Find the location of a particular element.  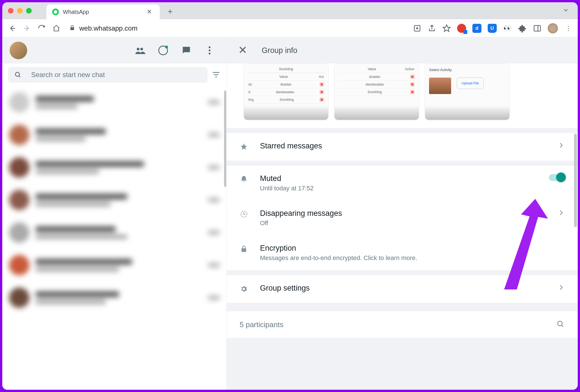

gear-icon is located at coordinates (244, 289).